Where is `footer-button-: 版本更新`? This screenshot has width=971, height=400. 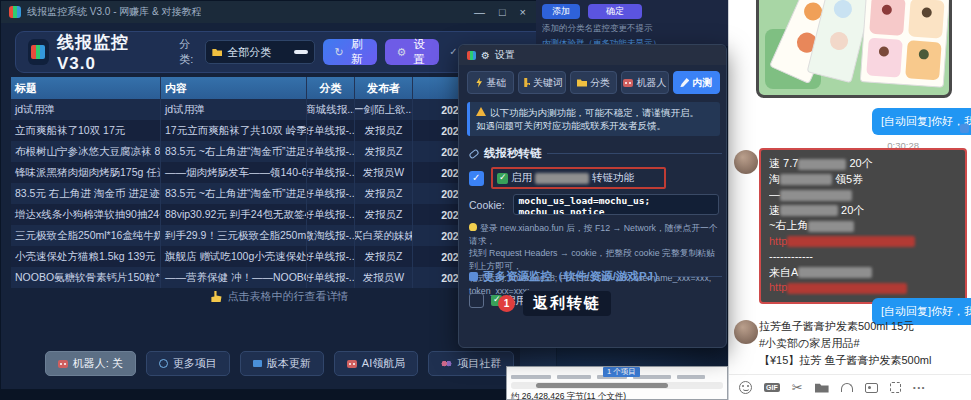 footer-button-: 版本更新 is located at coordinates (282, 364).